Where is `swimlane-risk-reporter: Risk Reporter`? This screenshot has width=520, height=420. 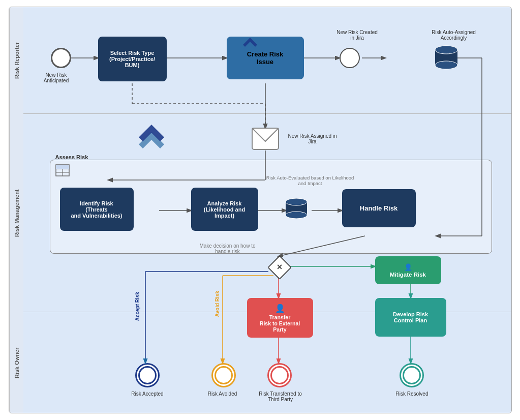
swimlane-risk-reporter: Risk Reporter is located at coordinates (16, 61).